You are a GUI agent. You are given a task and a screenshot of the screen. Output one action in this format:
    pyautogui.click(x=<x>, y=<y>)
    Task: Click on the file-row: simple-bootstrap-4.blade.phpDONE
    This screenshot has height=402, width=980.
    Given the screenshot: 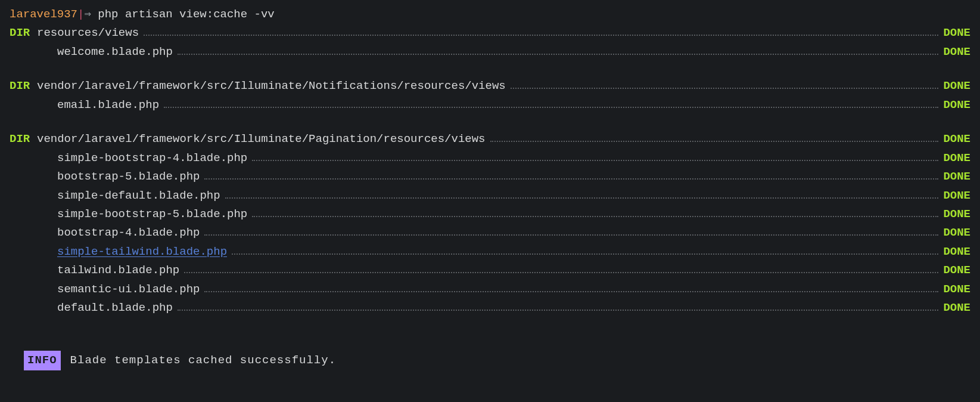 What is the action you would take?
    pyautogui.click(x=490, y=159)
    